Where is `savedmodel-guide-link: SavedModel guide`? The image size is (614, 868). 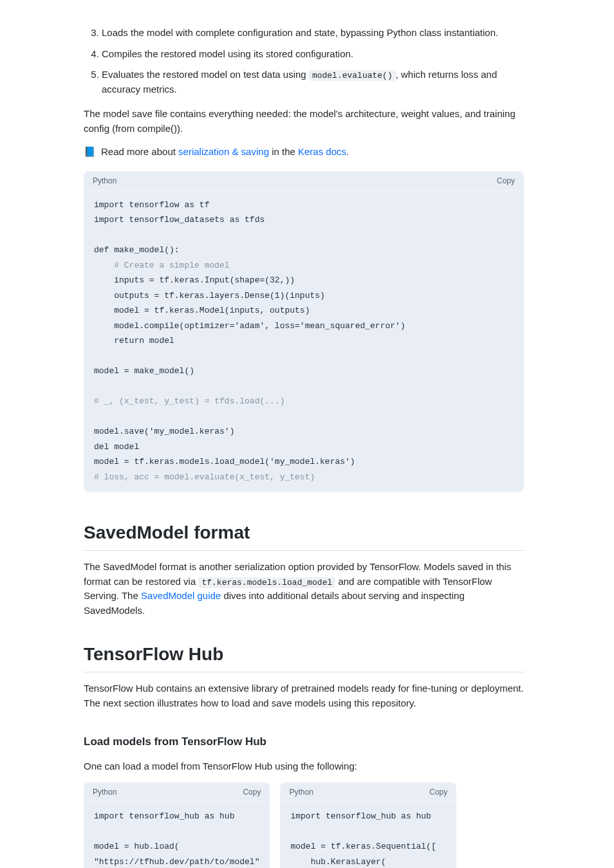 savedmodel-guide-link: SavedModel guide is located at coordinates (181, 596).